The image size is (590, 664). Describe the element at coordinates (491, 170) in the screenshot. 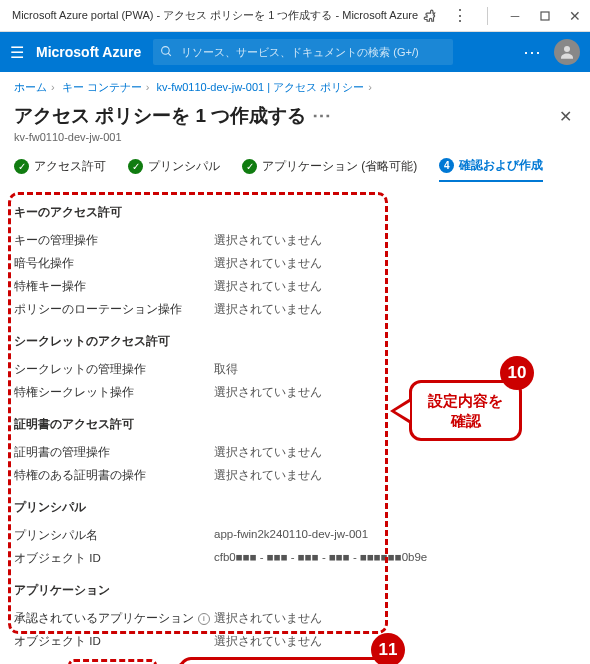

I see `step-review: 4確認および作成` at that location.